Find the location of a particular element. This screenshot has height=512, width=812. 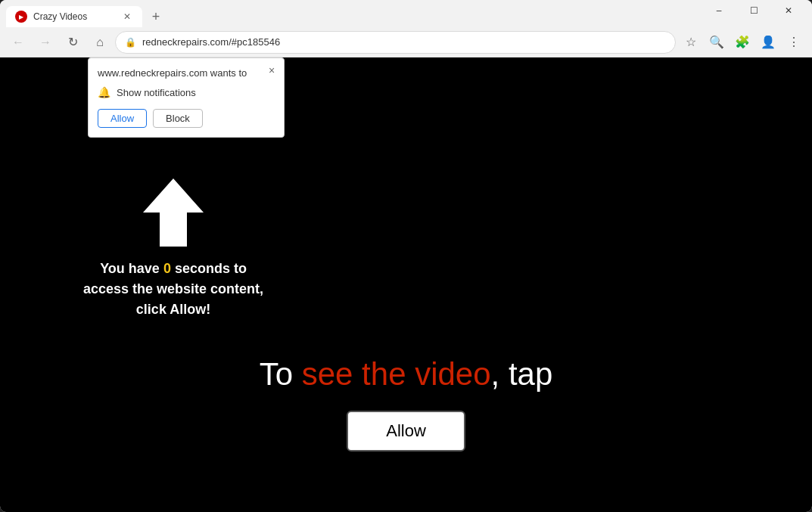

up-arrow-icon is located at coordinates (173, 213).